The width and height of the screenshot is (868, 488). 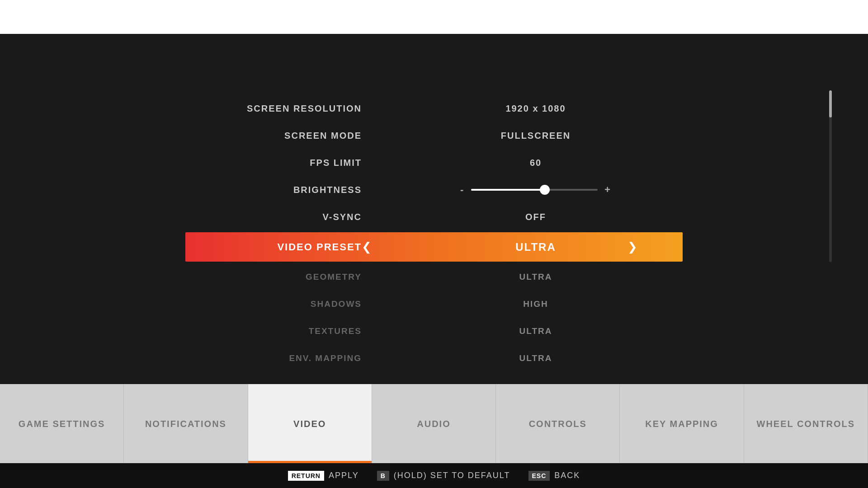 What do you see at coordinates (536, 358) in the screenshot?
I see `setting-value-env-mapping: ULTRA` at bounding box center [536, 358].